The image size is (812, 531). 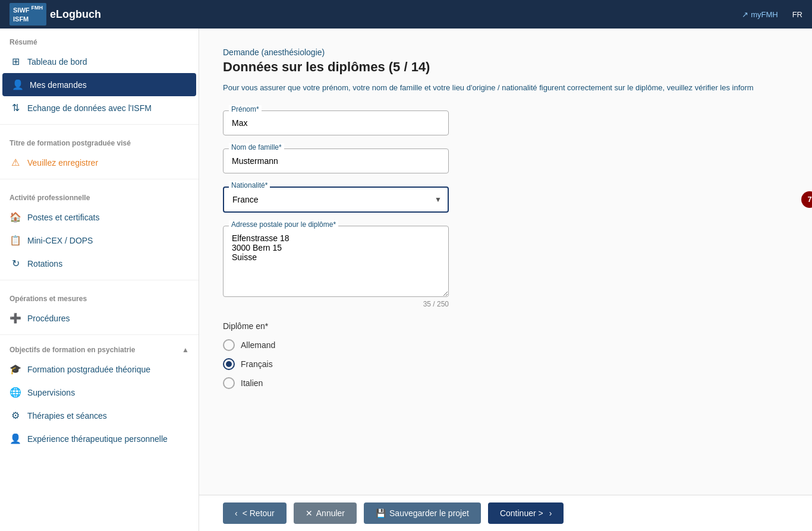 What do you see at coordinates (99, 62) in the screenshot?
I see `sidebar-item-tableau-de-bord: ⊞ Tableau de bord` at bounding box center [99, 62].